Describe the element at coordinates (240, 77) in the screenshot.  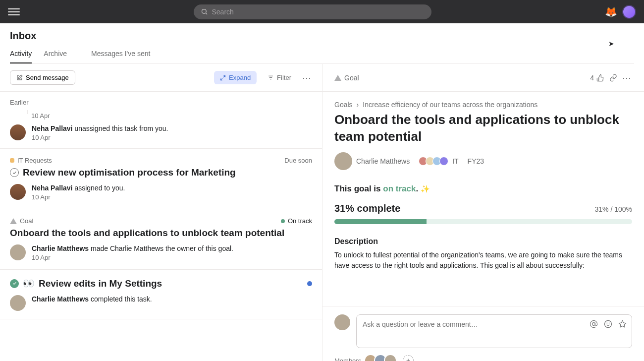
I see `expand-label: Expand` at that location.